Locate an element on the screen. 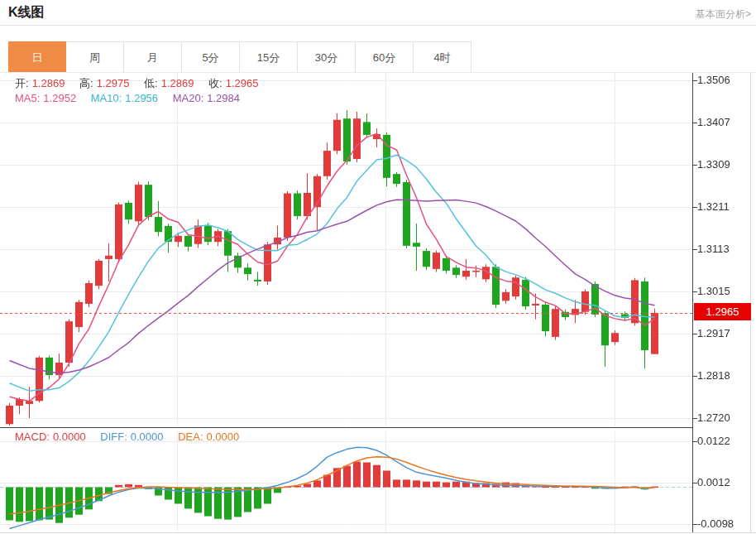 This screenshot has width=756, height=534. price-axis-label: 1.3407 is located at coordinates (714, 123).